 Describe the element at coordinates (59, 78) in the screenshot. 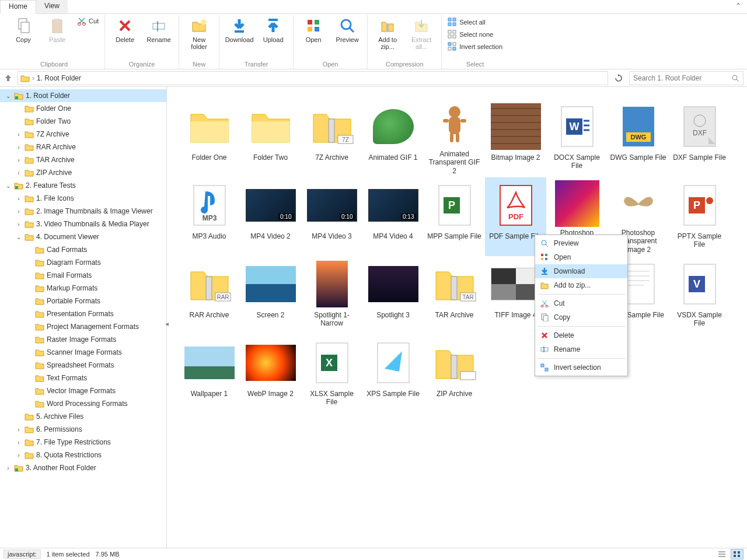

I see `breadcrumb-segment: 1. Root Folder` at that location.